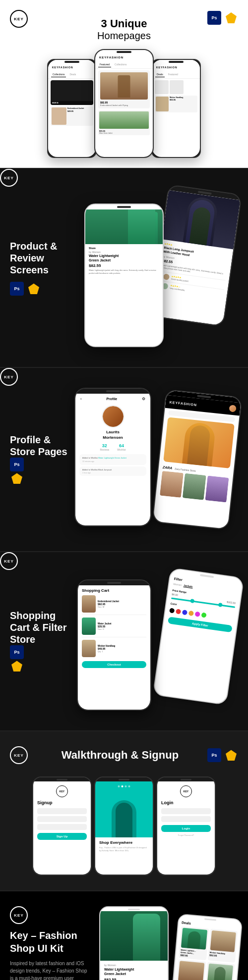  I want to click on filter-content: Filter Women Jackets Price Range $8.00 $…, so click(202, 605).